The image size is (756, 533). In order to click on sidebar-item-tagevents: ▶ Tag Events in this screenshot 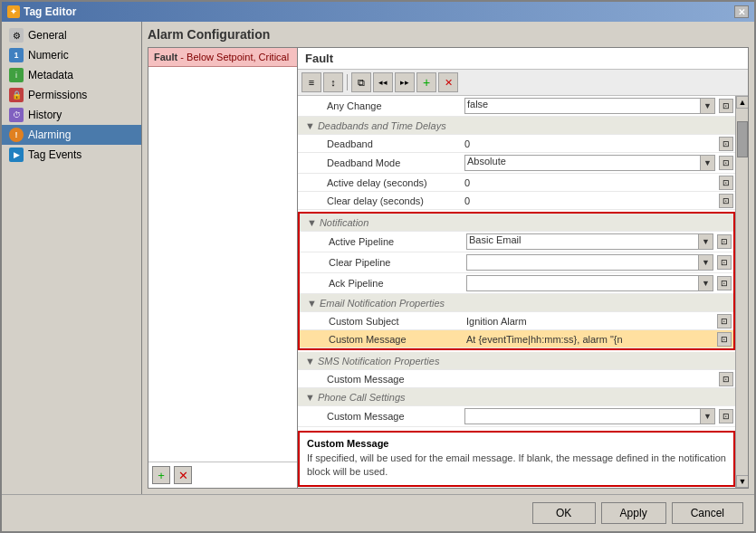, I will do `click(72, 155)`.